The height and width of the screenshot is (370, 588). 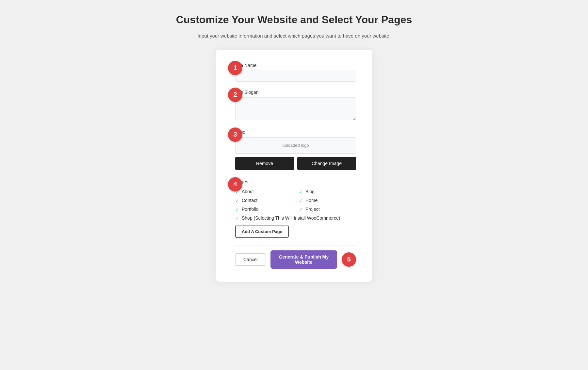 I want to click on logo-label: Logo, so click(x=296, y=132).